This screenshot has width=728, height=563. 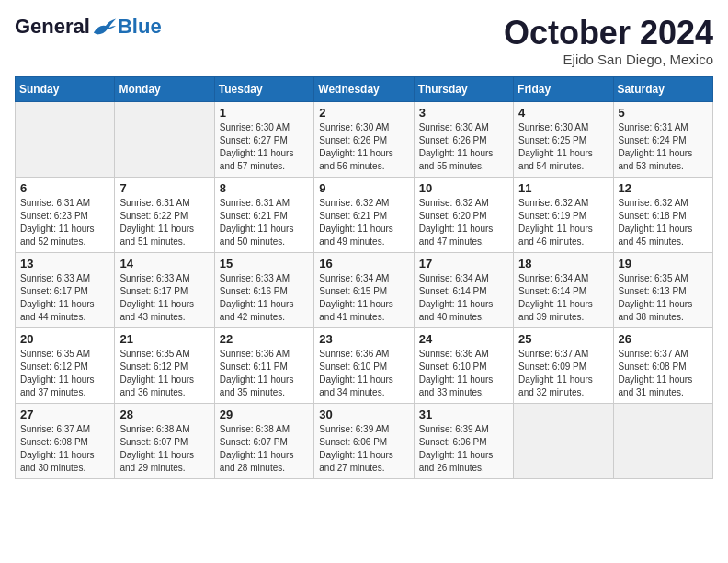 I want to click on day-number: 20, so click(x=64, y=339).